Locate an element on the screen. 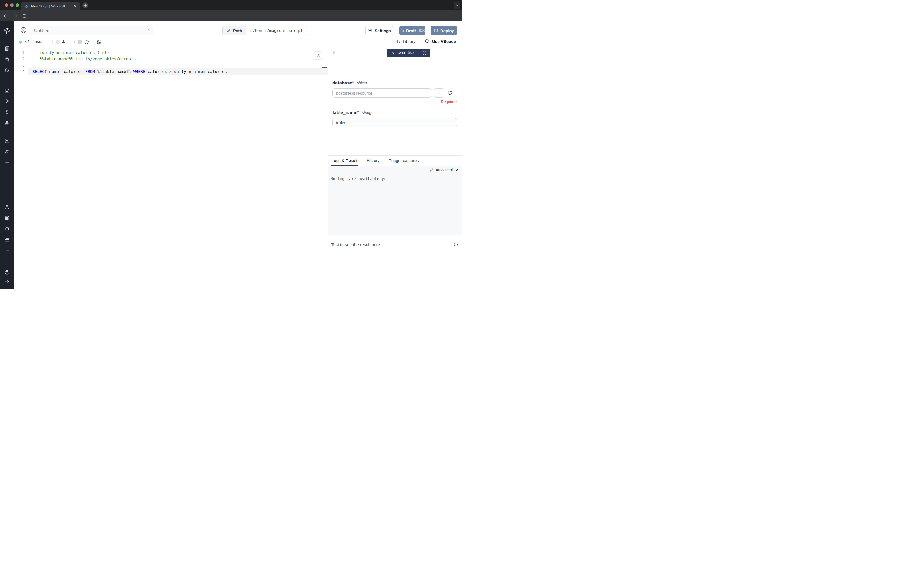 The image size is (924, 577). watch-mode-button is located at coordinates (424, 53).